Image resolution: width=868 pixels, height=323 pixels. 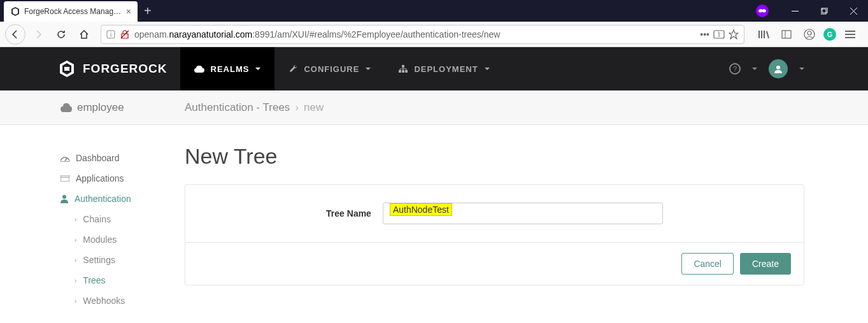 What do you see at coordinates (73, 11) in the screenshot?
I see `tab-title: ForgeRock Access Managemen` at bounding box center [73, 11].